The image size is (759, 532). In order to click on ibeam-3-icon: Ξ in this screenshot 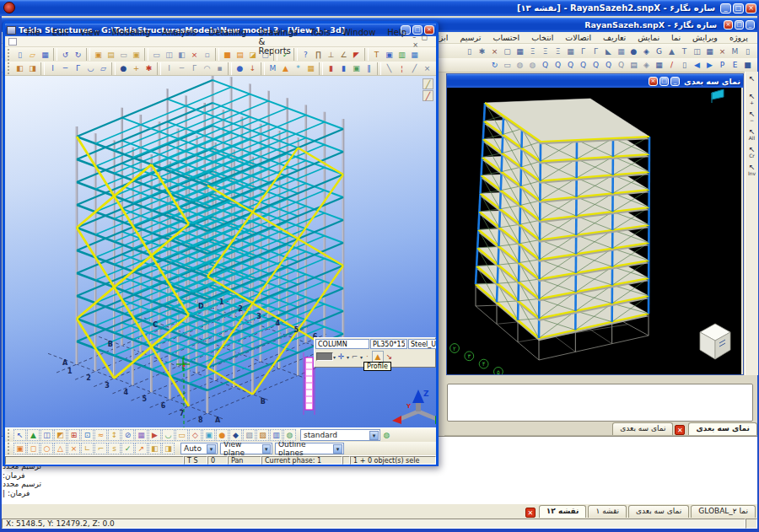, I will do `click(558, 51)`.